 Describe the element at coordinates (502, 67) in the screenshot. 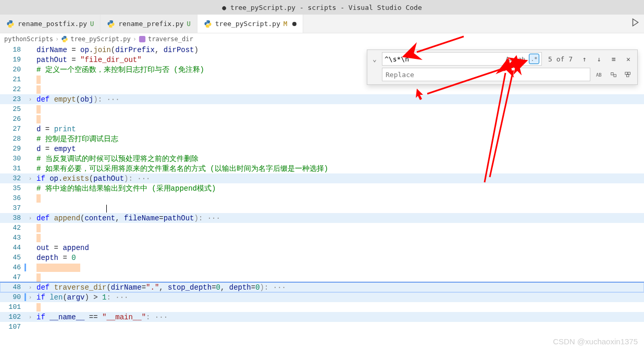

I see `find-replace-widget: ⌄ Aa ab .* 5 of 7 ↑ ↓ ≡ ✕ AB` at that location.